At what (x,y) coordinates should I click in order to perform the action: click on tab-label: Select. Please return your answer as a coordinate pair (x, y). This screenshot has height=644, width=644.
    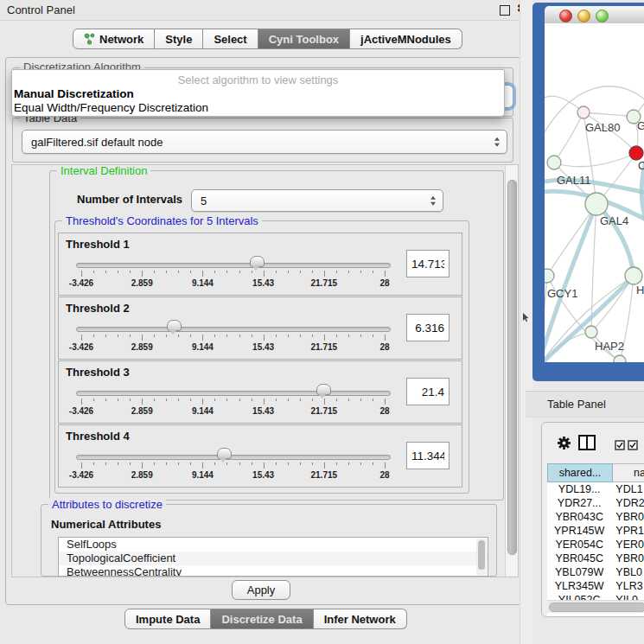
    Looking at the image, I should click on (230, 40).